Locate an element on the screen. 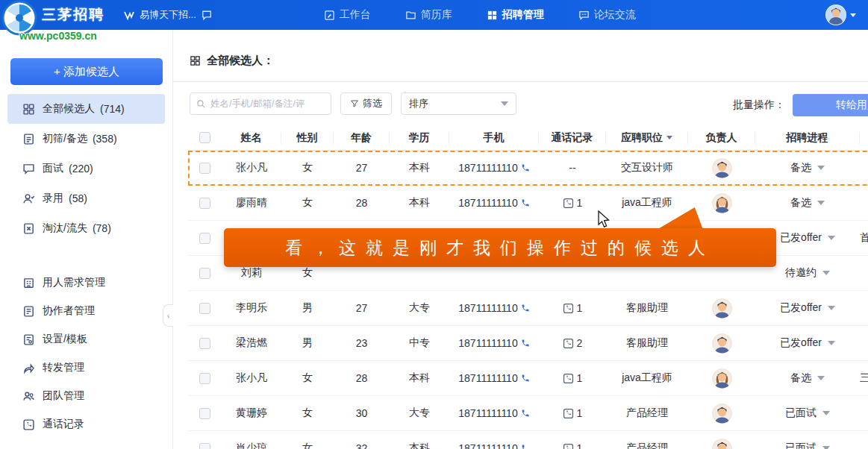 The height and width of the screenshot is (449, 868). forward-icon is located at coordinates (28, 368).